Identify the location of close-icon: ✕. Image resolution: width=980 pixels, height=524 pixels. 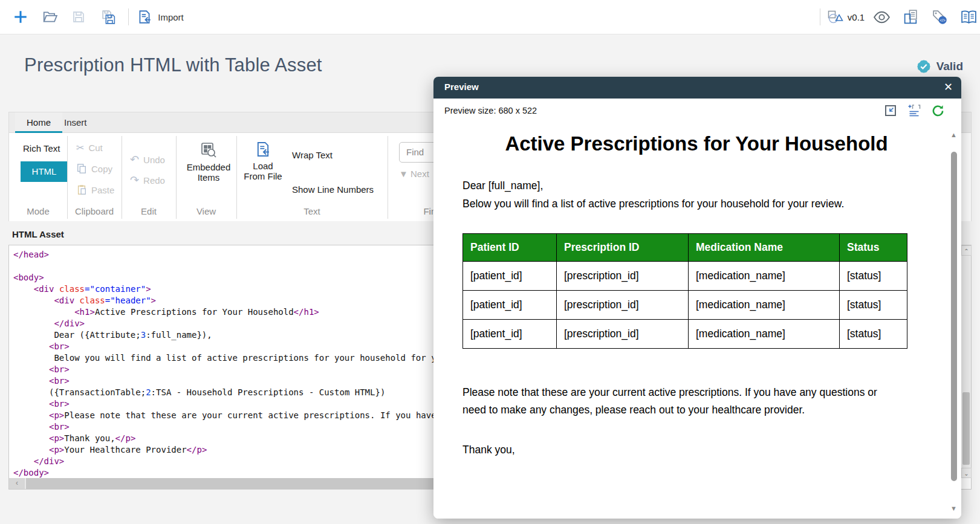
(948, 87).